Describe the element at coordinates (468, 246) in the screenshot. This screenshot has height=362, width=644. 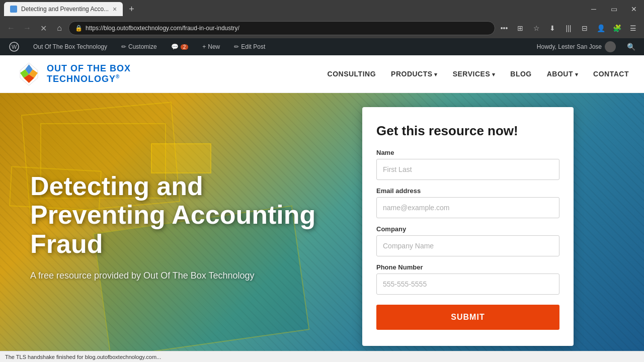
I see `company-input` at that location.